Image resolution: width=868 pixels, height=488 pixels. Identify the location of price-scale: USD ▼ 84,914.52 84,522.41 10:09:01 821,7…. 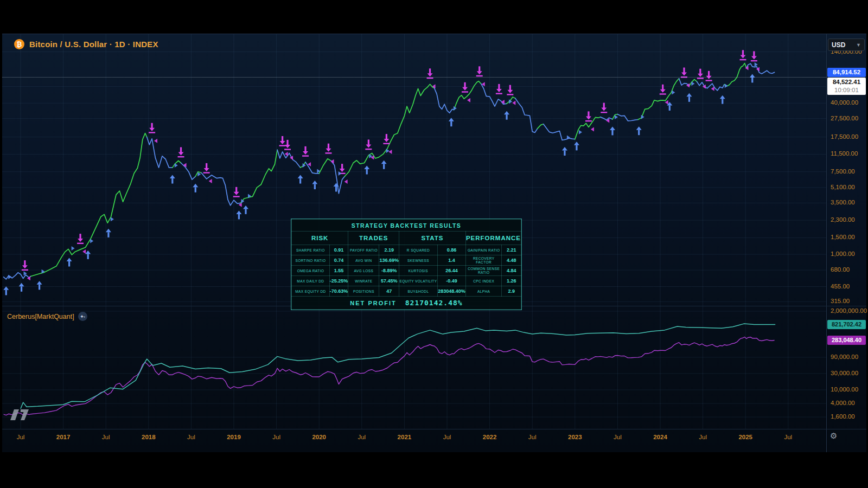
(846, 243).